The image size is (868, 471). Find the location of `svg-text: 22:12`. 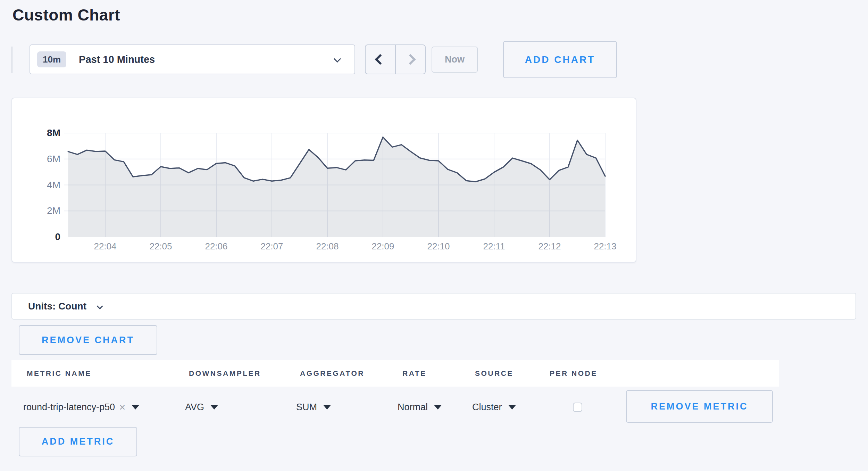

svg-text: 22:12 is located at coordinates (549, 246).